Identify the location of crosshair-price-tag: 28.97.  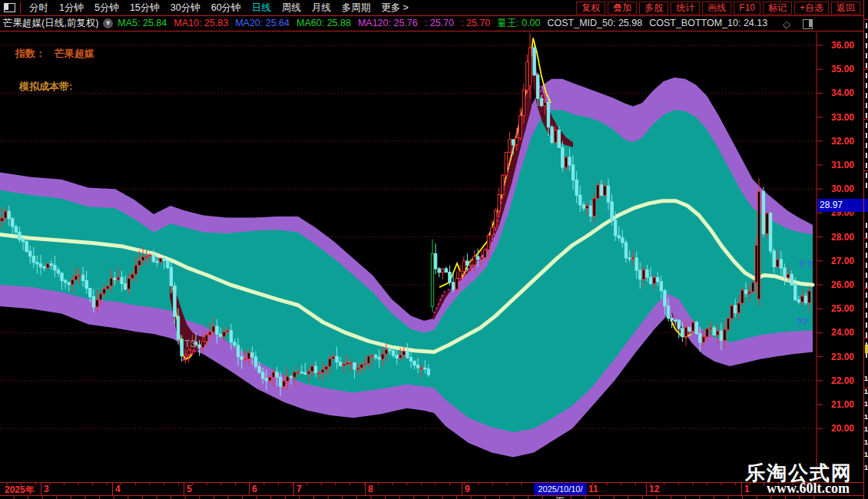
(840, 206).